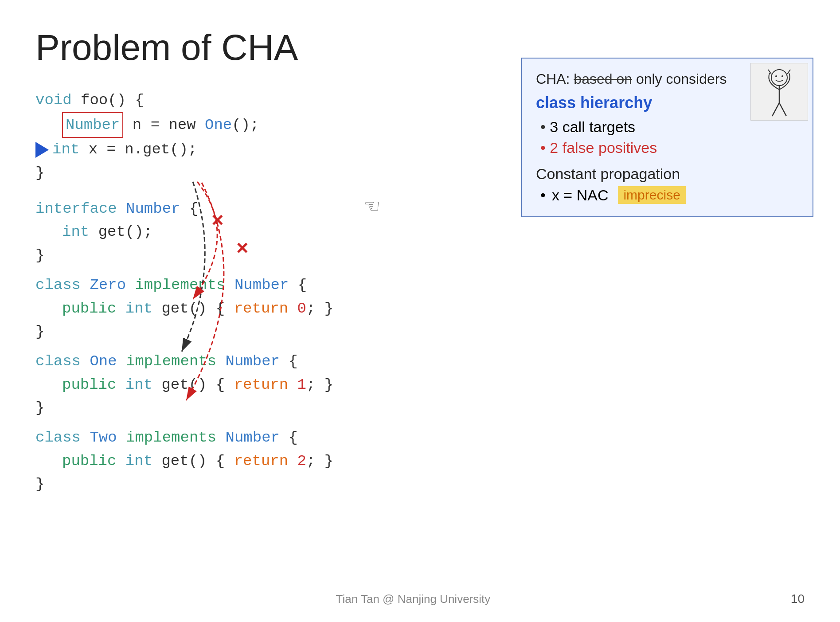 The image size is (840, 622). Describe the element at coordinates (139, 385) in the screenshot. I see `kw-int4: int` at that location.